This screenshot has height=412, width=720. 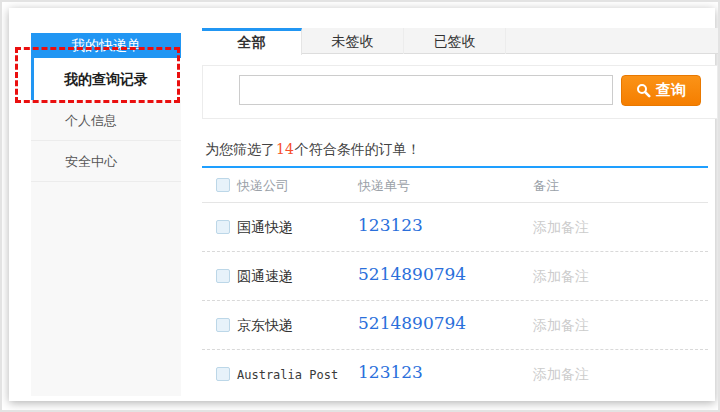 What do you see at coordinates (426, 90) in the screenshot?
I see `search-input` at bounding box center [426, 90].